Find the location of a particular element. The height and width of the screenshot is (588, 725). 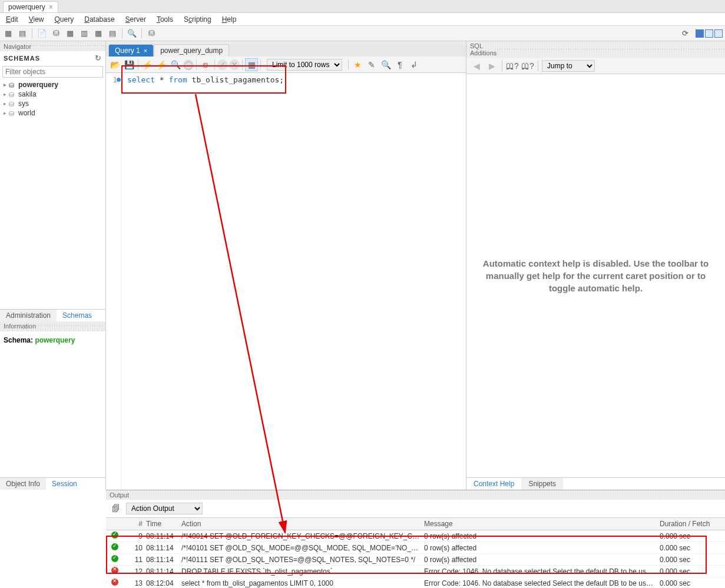

tab-object-info: Object Info is located at coordinates (23, 484).